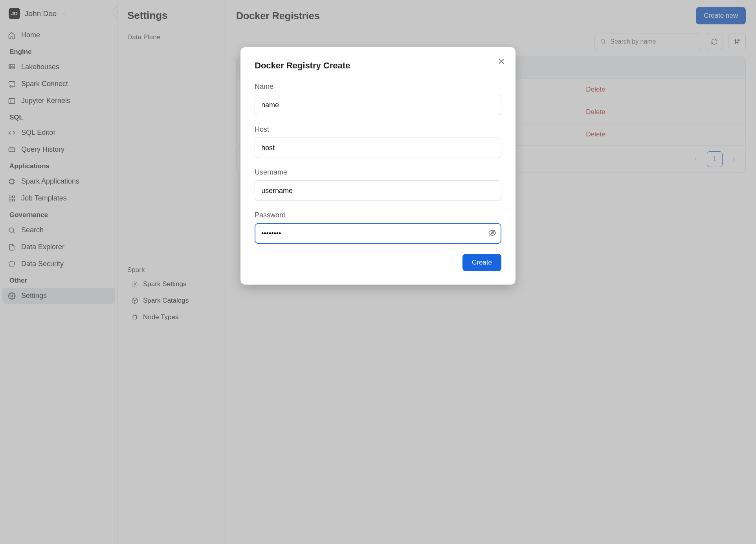 The height and width of the screenshot is (544, 756). I want to click on name-input, so click(378, 105).